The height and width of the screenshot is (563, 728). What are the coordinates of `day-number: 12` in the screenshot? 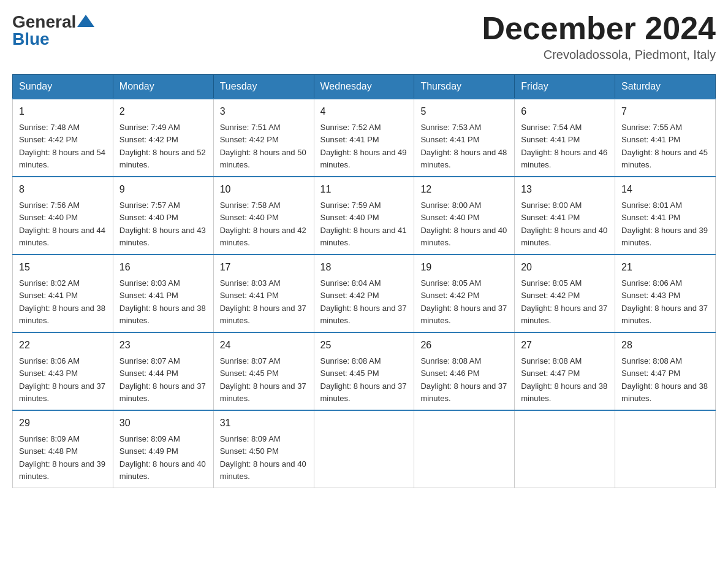 It's located at (464, 190).